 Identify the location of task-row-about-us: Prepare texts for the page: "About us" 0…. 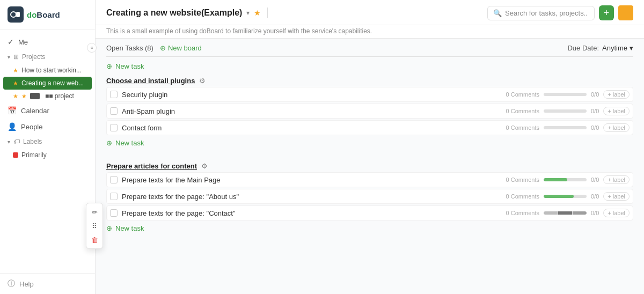
(370, 196).